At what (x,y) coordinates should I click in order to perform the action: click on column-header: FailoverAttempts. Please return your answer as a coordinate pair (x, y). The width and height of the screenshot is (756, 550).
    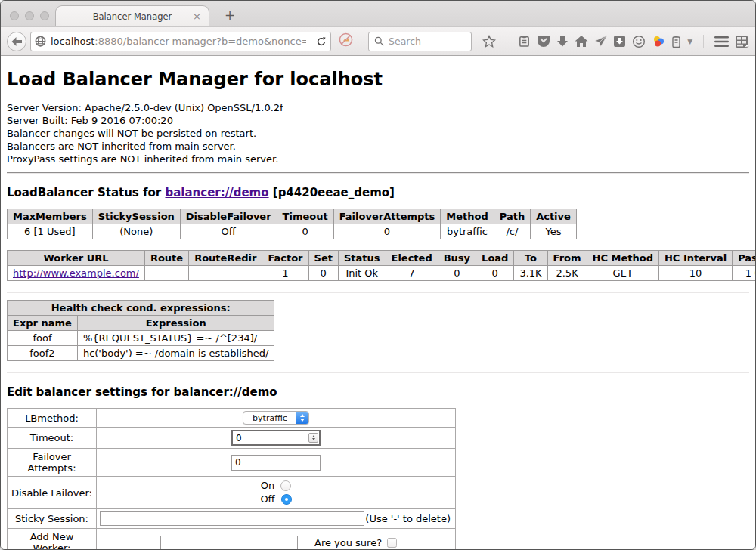
    Looking at the image, I should click on (387, 217).